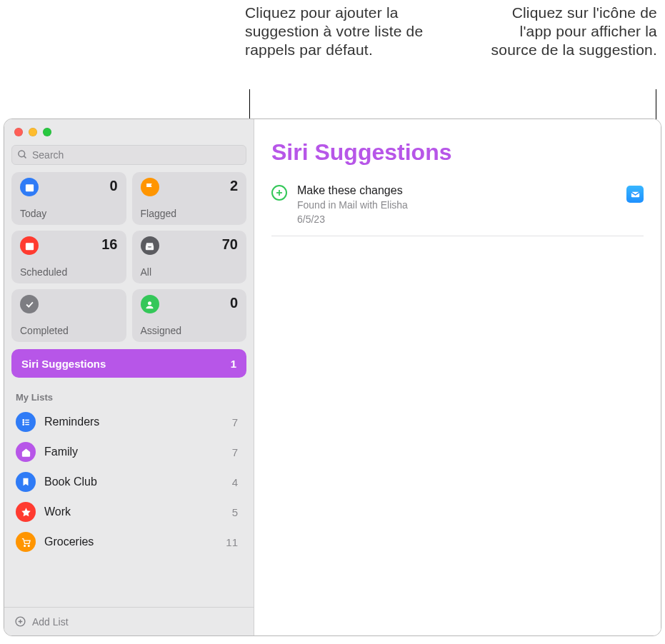 This screenshot has width=665, height=644. Describe the element at coordinates (457, 153) in the screenshot. I see `page-title: Siri Suggestions` at that location.